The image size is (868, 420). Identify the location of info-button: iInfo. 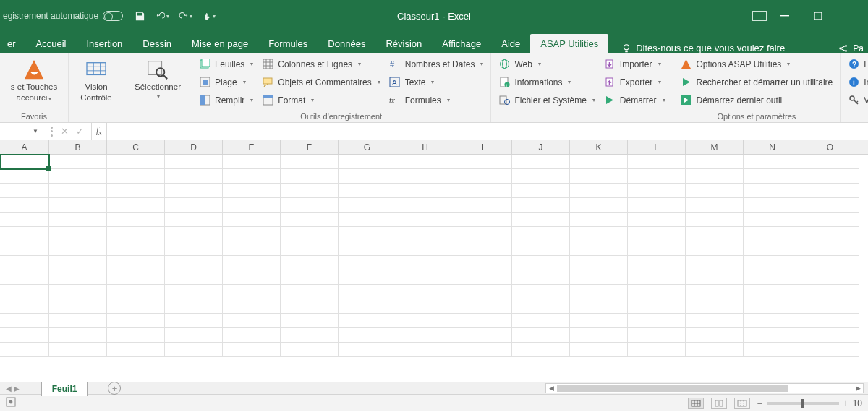
(857, 82).